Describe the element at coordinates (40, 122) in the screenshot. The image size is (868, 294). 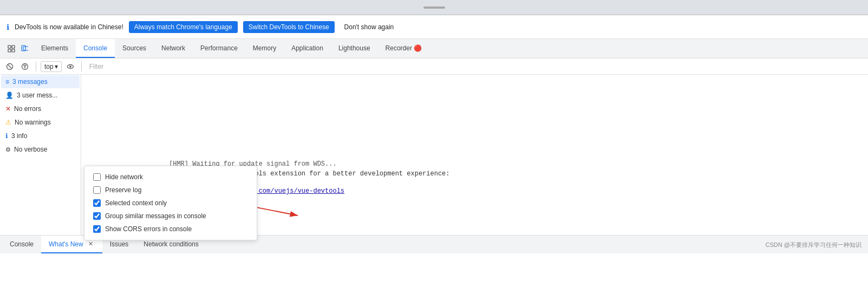
I see `sidebar-item-warnings: ⚠ No warnings` at that location.